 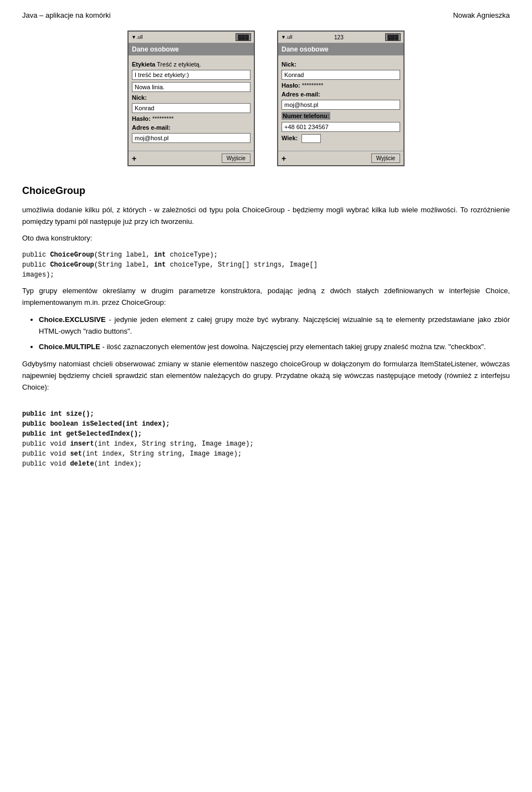 I want to click on phone1-input-newline: Nowa linia., so click(x=191, y=87).